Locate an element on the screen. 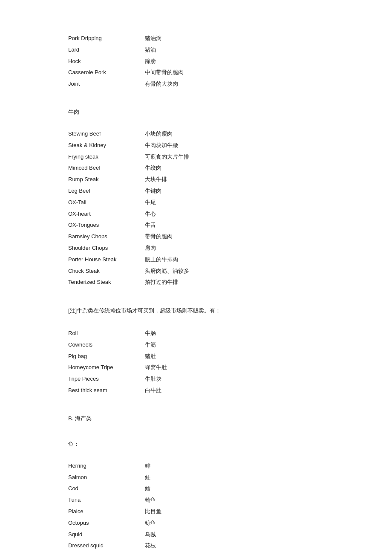 The height and width of the screenshot is (555, 392). item-english: Joint is located at coordinates (107, 84).